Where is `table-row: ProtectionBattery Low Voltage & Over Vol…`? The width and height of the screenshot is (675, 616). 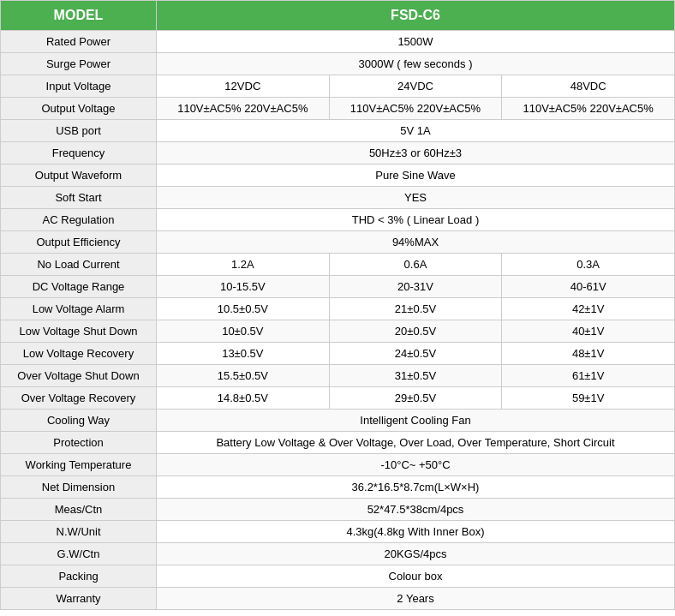
table-row: ProtectionBattery Low Voltage & Over Vol… is located at coordinates (338, 443).